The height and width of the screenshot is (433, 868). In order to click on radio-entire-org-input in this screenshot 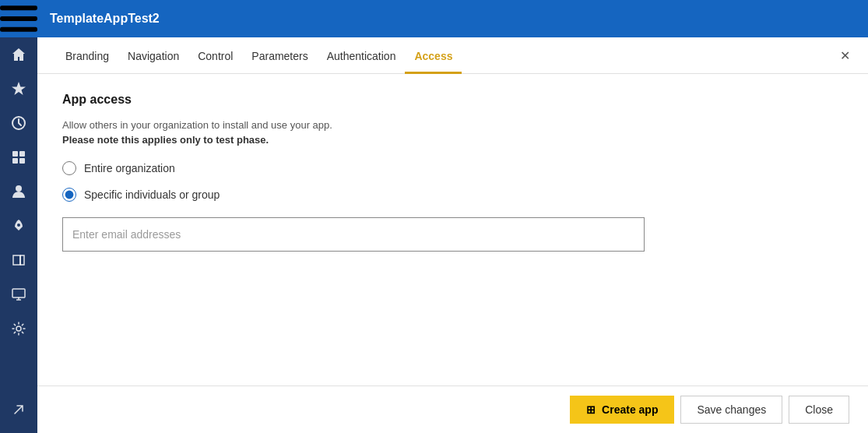, I will do `click(69, 168)`.